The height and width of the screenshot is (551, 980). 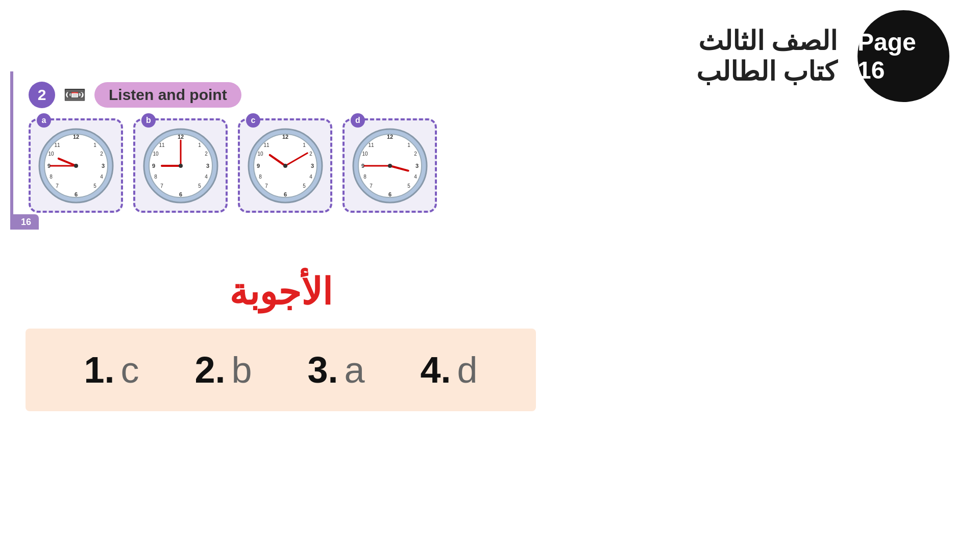 What do you see at coordinates (285, 165) in the screenshot?
I see `clock-card-c: c 12 3 6 9 1 2 4 5 7 8 10 11` at bounding box center [285, 165].